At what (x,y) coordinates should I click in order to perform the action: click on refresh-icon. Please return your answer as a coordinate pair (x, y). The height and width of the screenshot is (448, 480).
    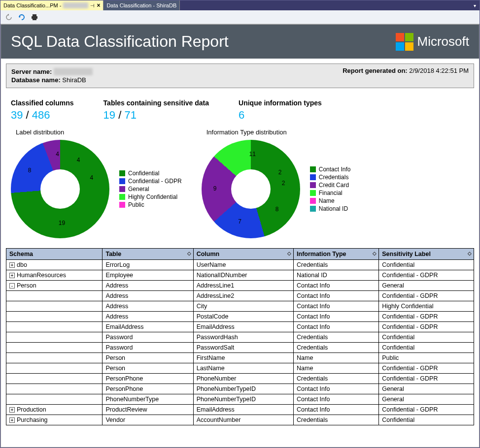
    Looking at the image, I should click on (22, 17).